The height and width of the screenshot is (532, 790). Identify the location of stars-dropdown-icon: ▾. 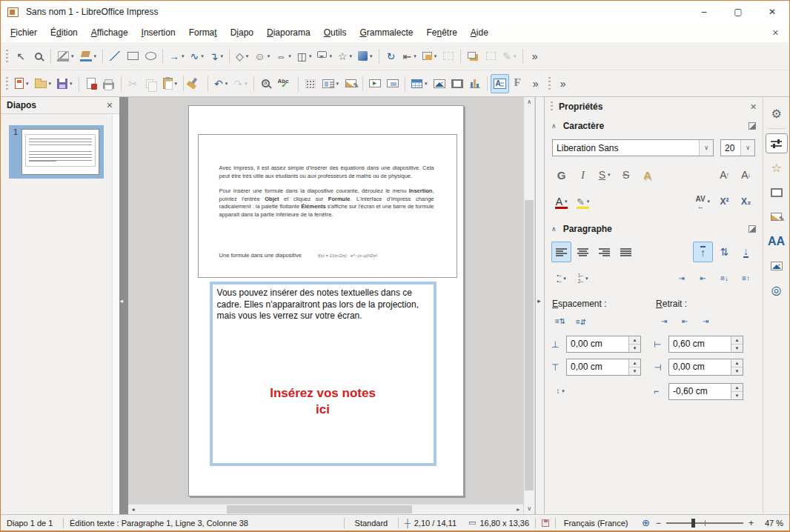
(351, 56).